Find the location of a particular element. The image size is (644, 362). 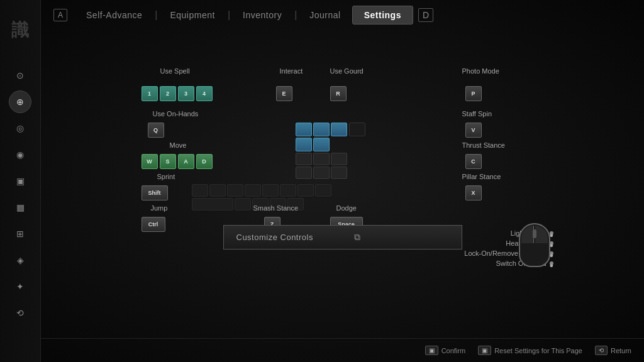

key-w: W is located at coordinates (150, 162).